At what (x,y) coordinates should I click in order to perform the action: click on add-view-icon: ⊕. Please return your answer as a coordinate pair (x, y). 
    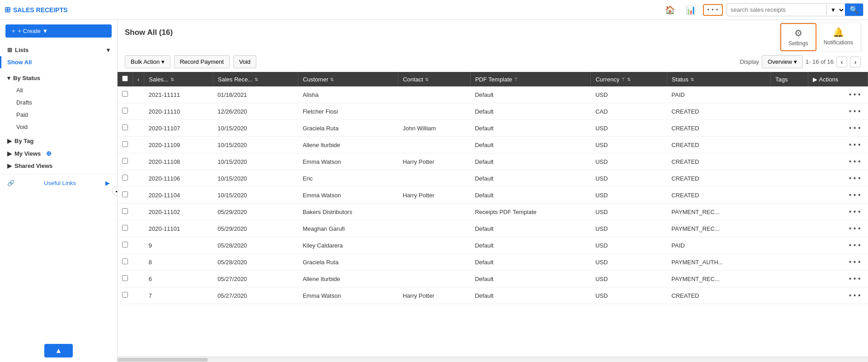
    Looking at the image, I should click on (49, 153).